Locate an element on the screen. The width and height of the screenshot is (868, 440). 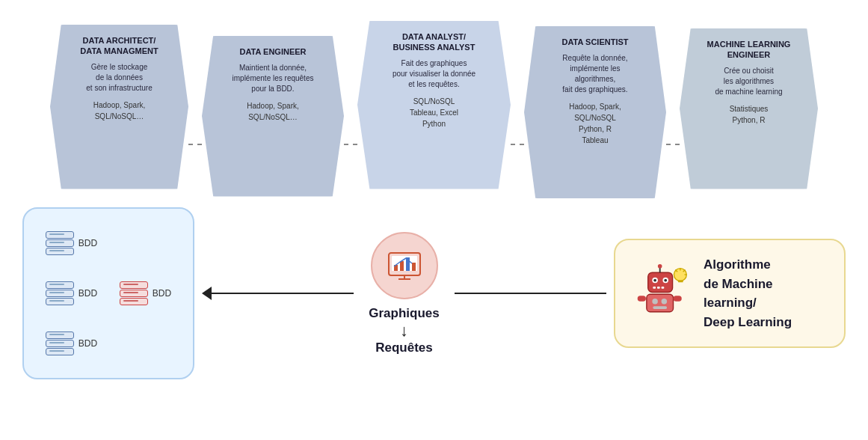
db-item-2: BDD is located at coordinates (72, 293).